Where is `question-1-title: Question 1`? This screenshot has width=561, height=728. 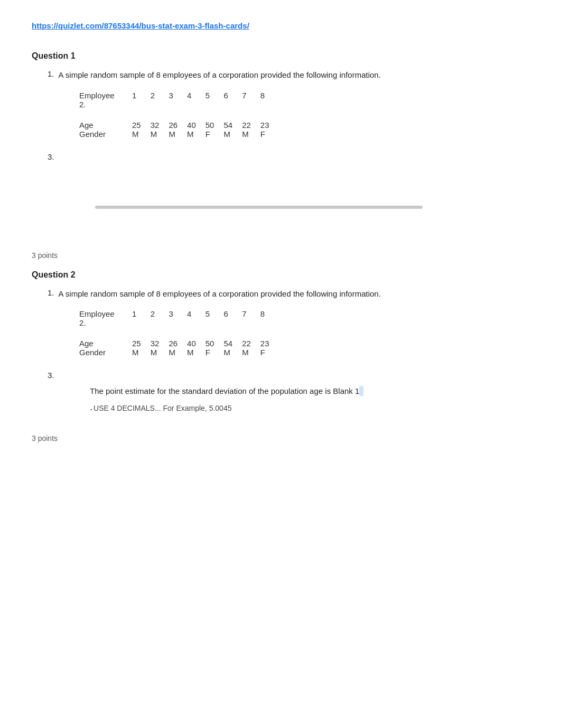
question-1-title: Question 1 is located at coordinates (280, 56).